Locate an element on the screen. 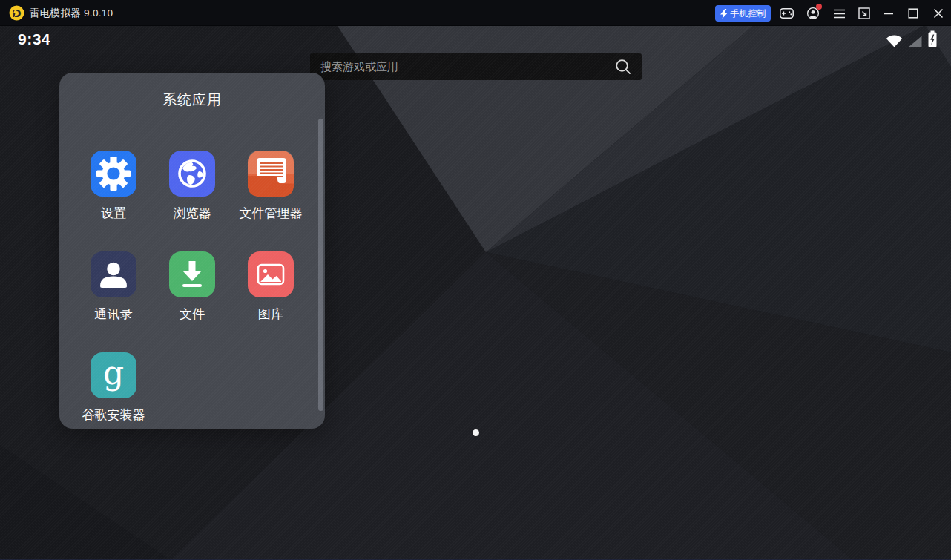  app-google-installer: g 谷歌安装器 is located at coordinates (113, 388).